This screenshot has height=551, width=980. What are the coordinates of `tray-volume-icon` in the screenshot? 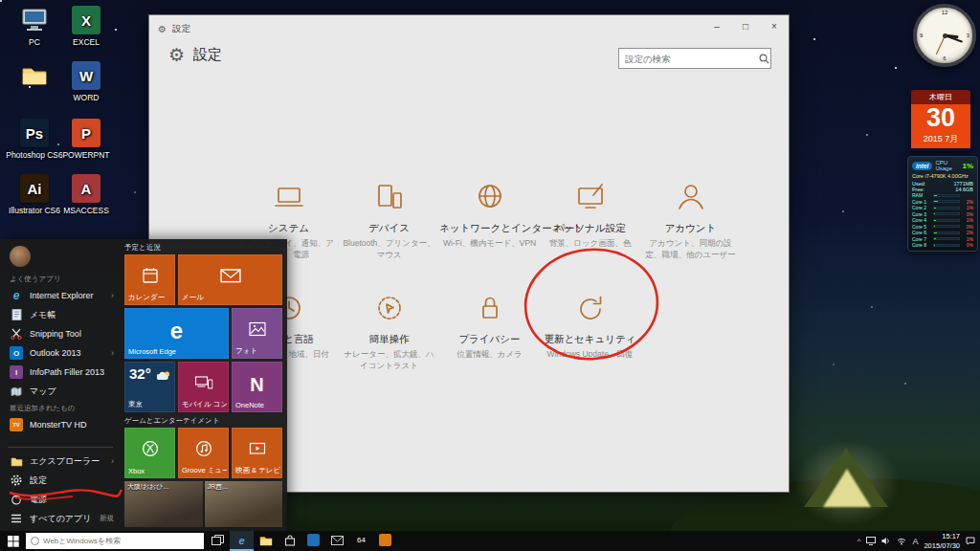 It's located at (886, 541).